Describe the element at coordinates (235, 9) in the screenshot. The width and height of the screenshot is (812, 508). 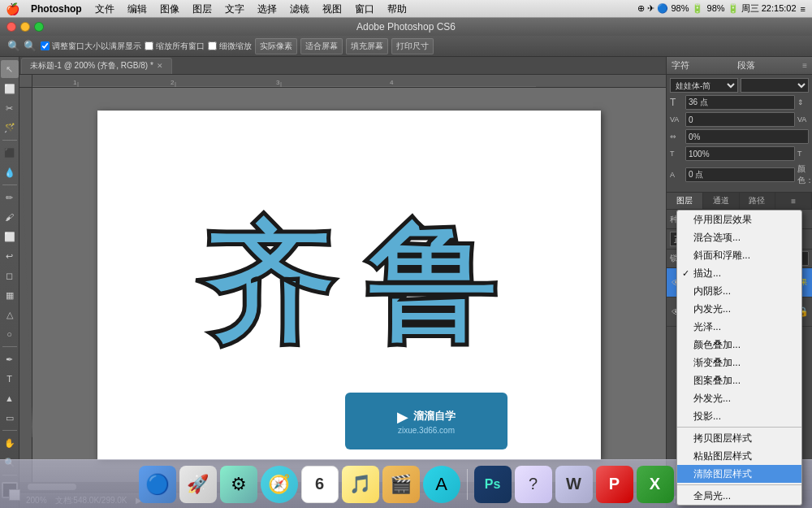
I see `menu-item-text: 文字` at that location.